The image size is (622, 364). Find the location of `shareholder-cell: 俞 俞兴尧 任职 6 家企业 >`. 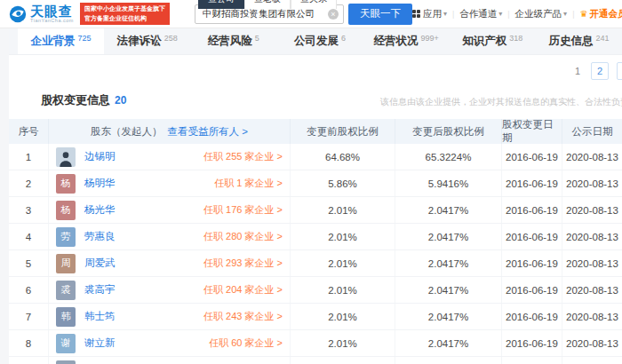

shareholder-cell: 俞 俞兴尧 任职 6 家企业 > is located at coordinates (170, 360).